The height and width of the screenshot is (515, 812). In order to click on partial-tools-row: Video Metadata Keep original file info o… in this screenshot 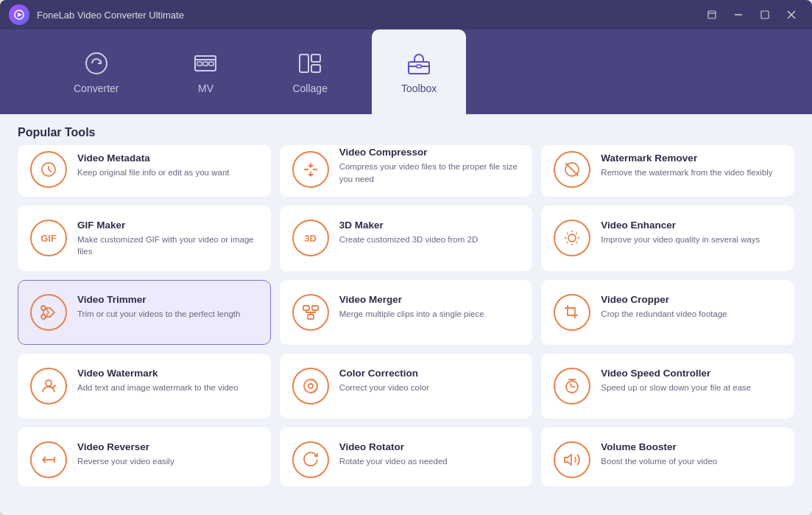, I will do `click(409, 171)`.